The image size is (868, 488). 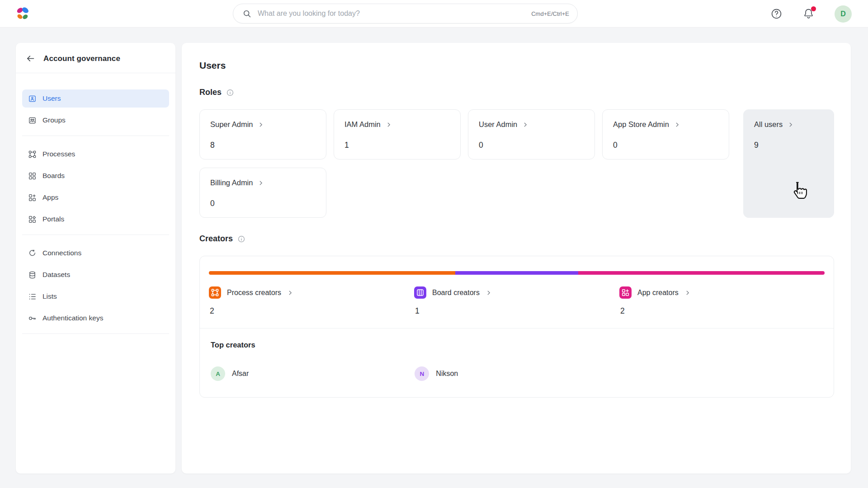 I want to click on portals-icon, so click(x=33, y=220).